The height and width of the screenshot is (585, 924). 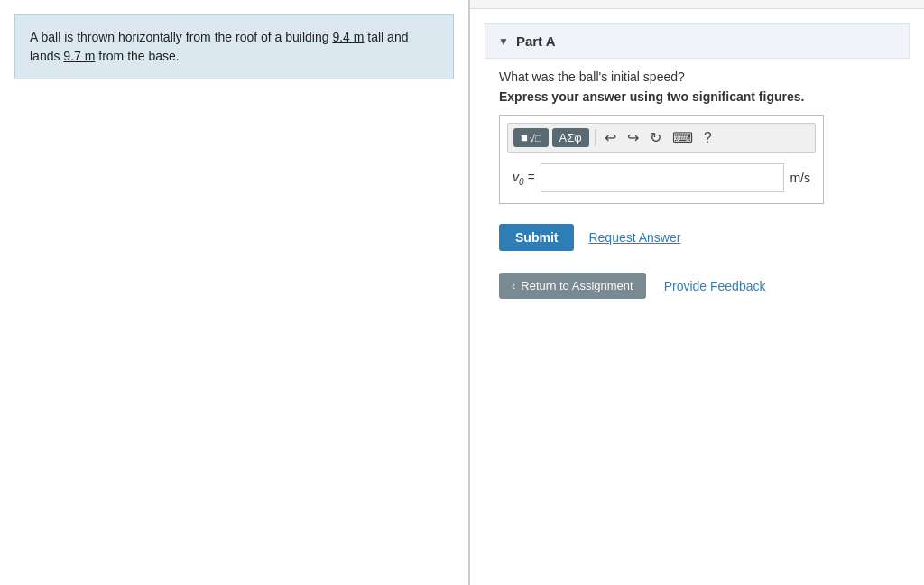 I want to click on redo-icon: ↪, so click(x=633, y=137).